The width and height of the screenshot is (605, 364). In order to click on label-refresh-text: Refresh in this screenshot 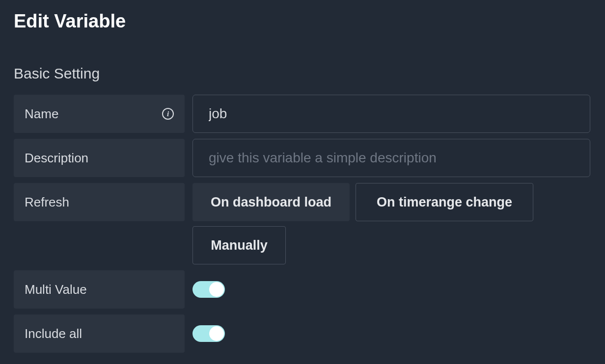, I will do `click(47, 202)`.